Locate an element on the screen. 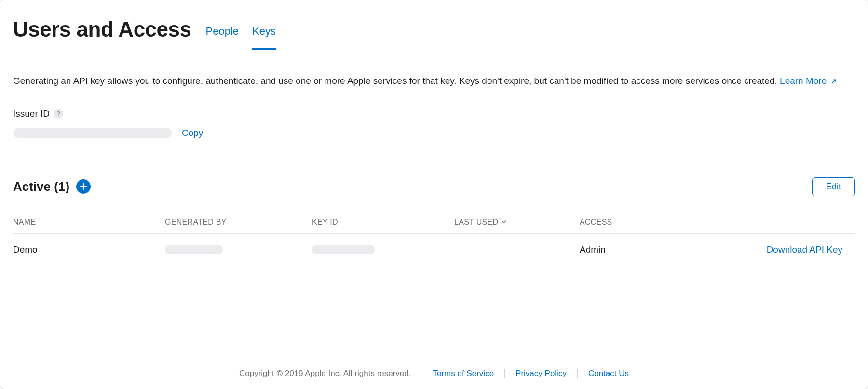  cell-access: Admin is located at coordinates (628, 250).